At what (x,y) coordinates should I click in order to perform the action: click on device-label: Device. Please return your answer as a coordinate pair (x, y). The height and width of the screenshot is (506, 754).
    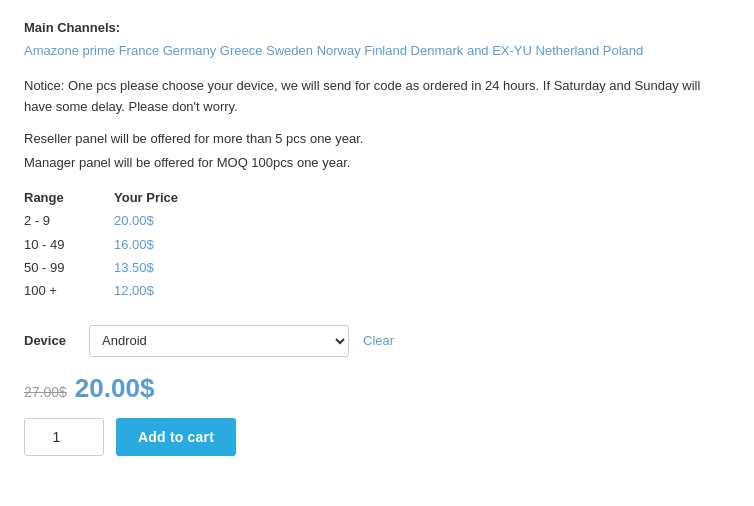
    Looking at the image, I should click on (52, 340).